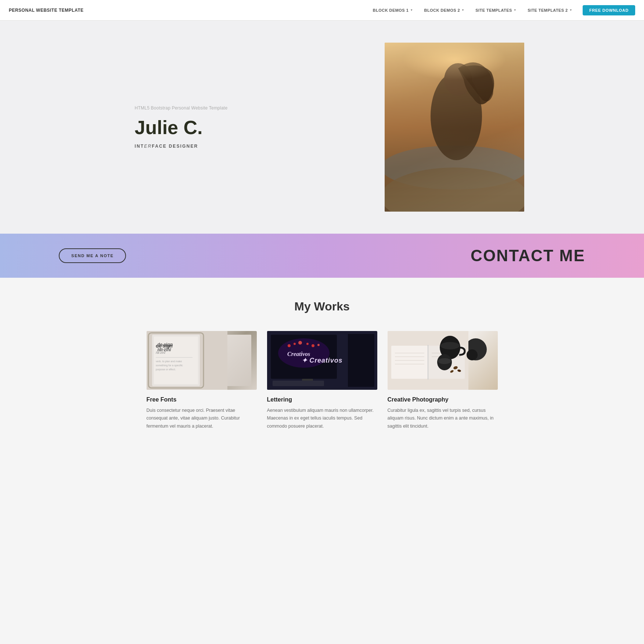 This screenshot has width=644, height=644. What do you see at coordinates (393, 10) in the screenshot?
I see `nav-block-demos-1: BLOCK DEMOS 1 ▼` at bounding box center [393, 10].